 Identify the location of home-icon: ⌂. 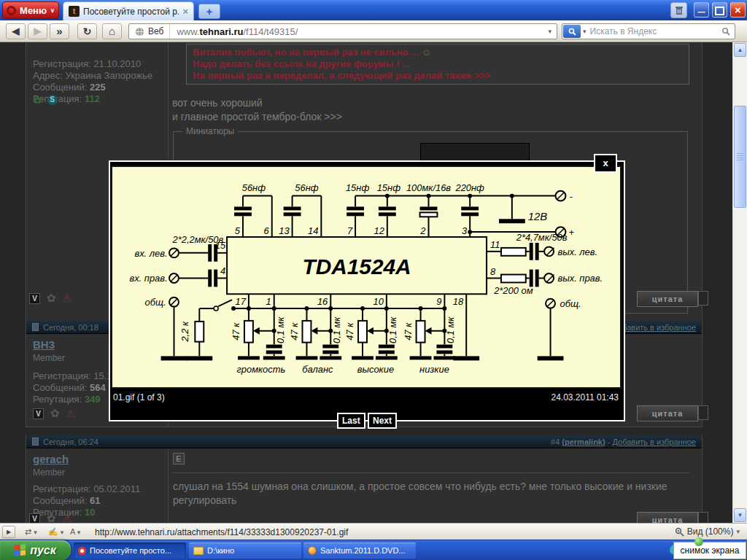
(112, 31).